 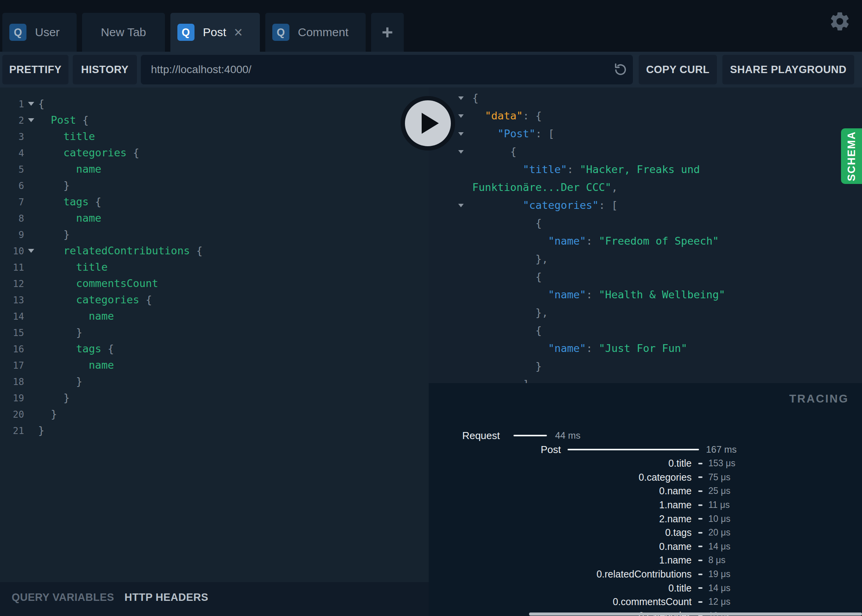 What do you see at coordinates (12, 366) in the screenshot?
I see `line-number: 17` at bounding box center [12, 366].